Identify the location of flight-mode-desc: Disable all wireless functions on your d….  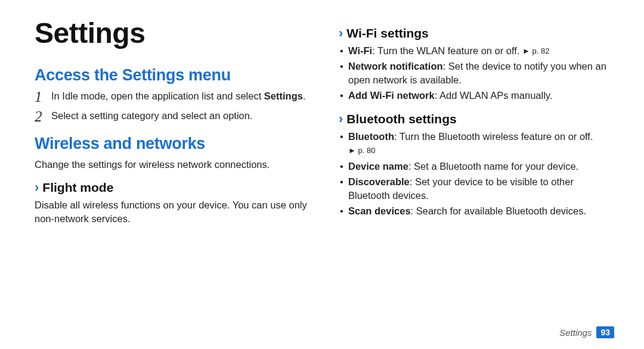
(172, 212).